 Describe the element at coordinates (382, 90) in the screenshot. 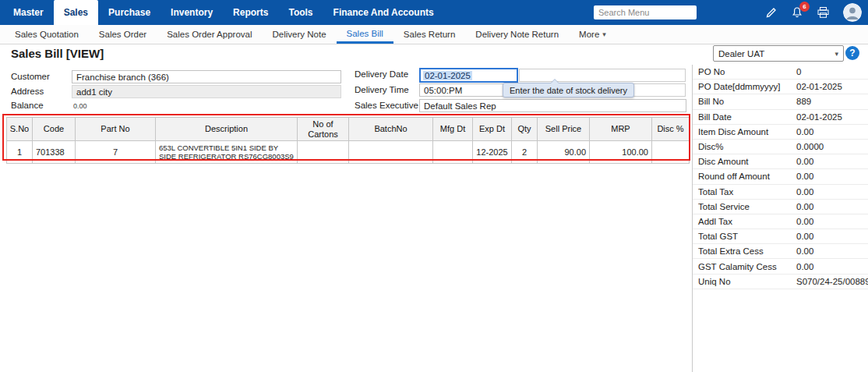

I see `delivery-time-label: Delivery Time` at that location.